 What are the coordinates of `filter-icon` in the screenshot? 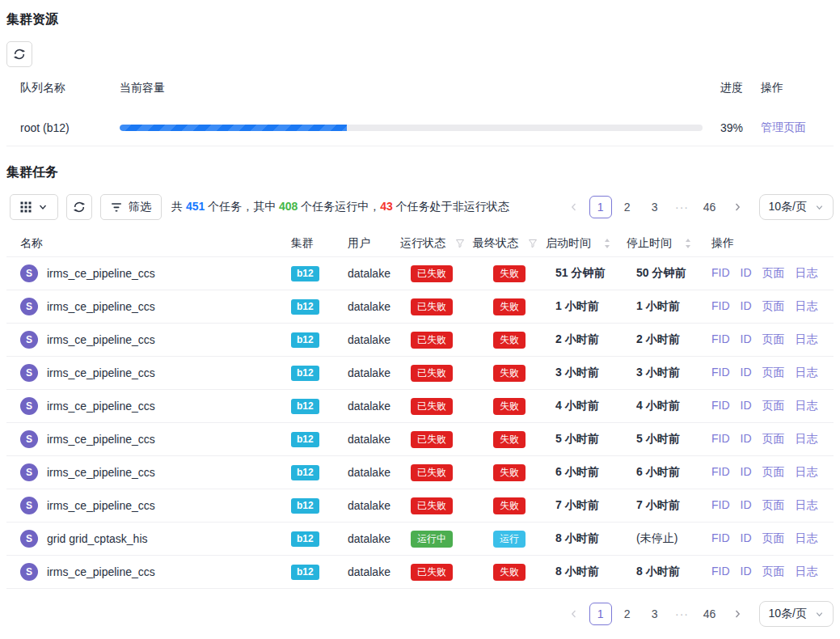 It's located at (116, 207).